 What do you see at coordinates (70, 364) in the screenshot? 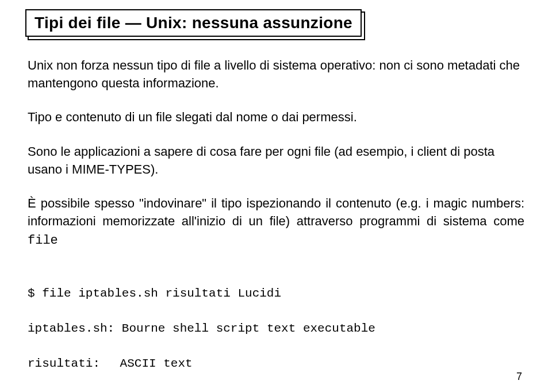
I see `output-name: risultati:` at bounding box center [70, 364].